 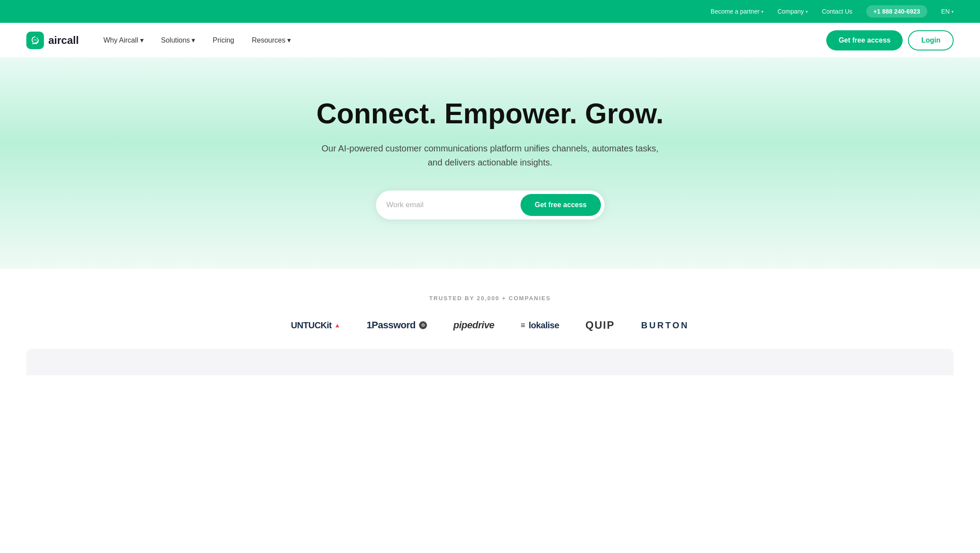 I want to click on contact-us-label: Contact Us, so click(x=837, y=11).